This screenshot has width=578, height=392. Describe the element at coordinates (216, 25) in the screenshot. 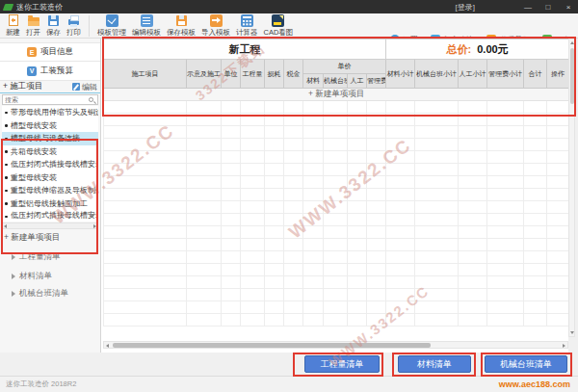

I see `toolbar-template-import-button: 导入模板` at that location.